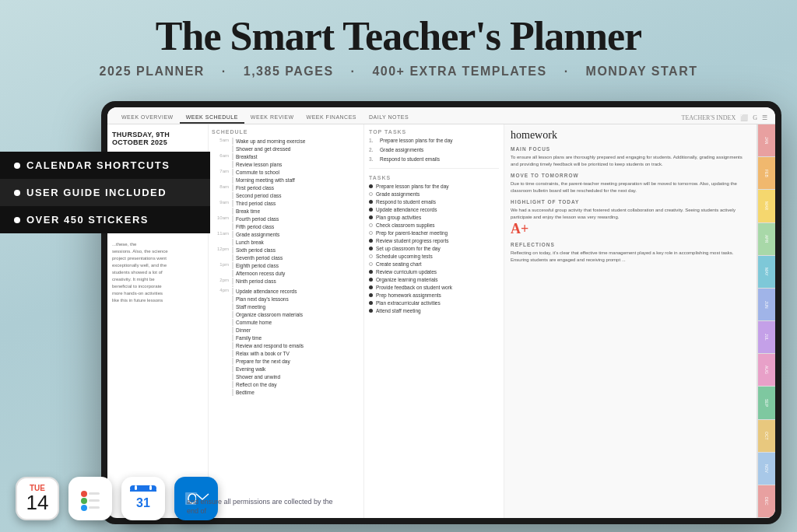  I want to click on teacher-index-label: TEACHER'S INDEX, so click(709, 118).